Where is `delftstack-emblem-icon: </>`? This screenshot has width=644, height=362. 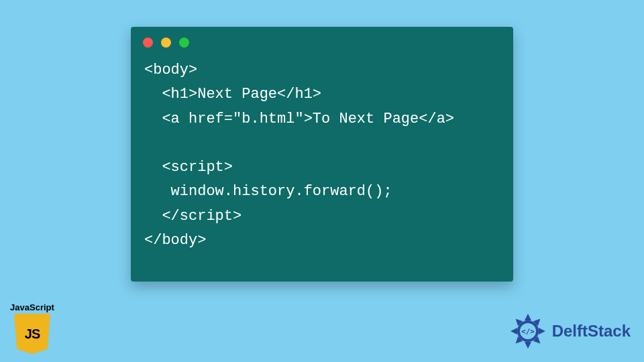 delftstack-emblem-icon: </> is located at coordinates (528, 331).